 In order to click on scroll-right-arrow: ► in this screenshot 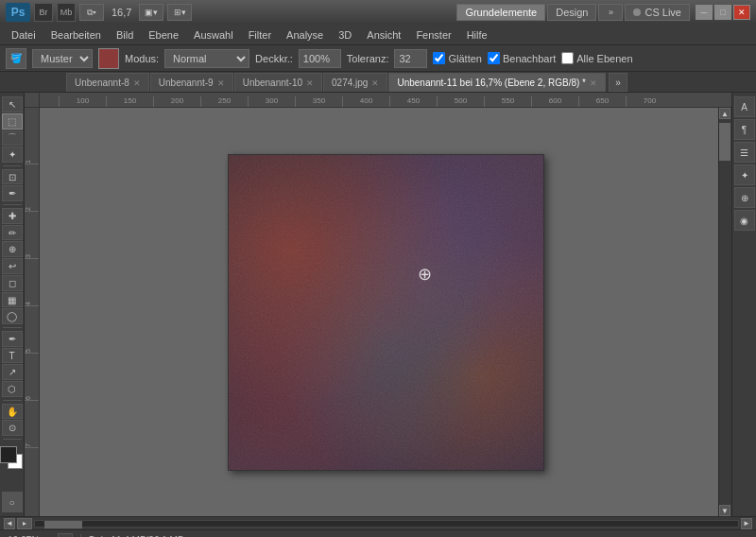, I will do `click(747, 524)`.